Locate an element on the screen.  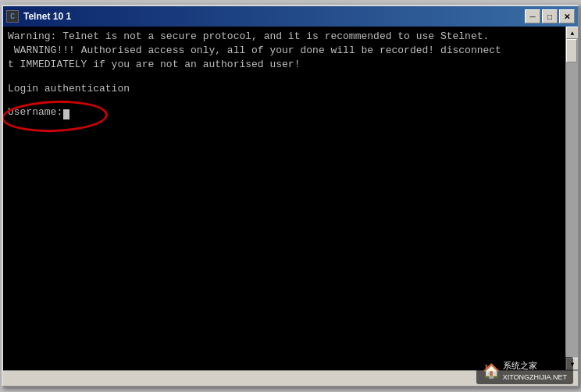
watermark: 🏠 系统之家 XITONGZHIJIA.NET is located at coordinates (525, 370).